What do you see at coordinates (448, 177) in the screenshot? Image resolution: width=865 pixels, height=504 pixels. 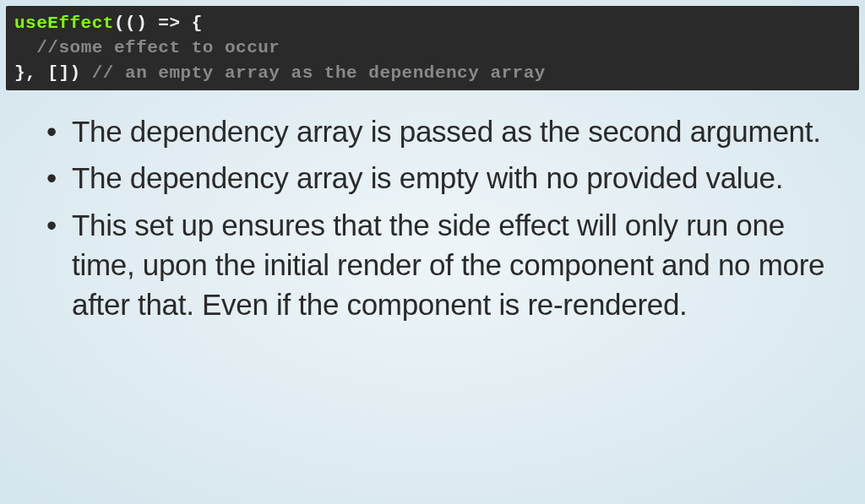 I see `list-item: The dependency array is empty with no pr…` at bounding box center [448, 177].